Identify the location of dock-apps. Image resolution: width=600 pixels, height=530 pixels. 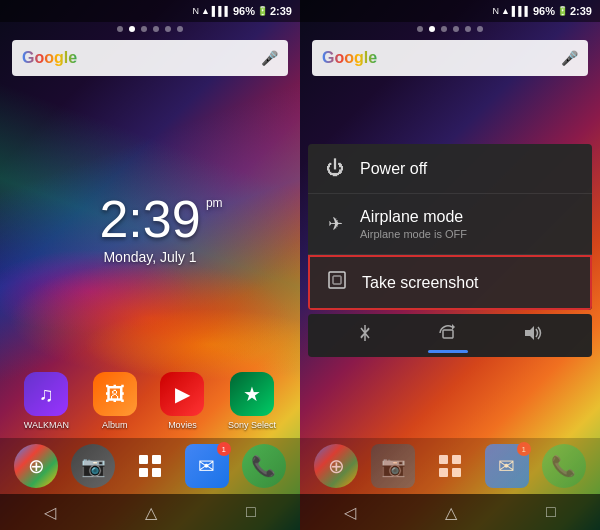
(150, 466).